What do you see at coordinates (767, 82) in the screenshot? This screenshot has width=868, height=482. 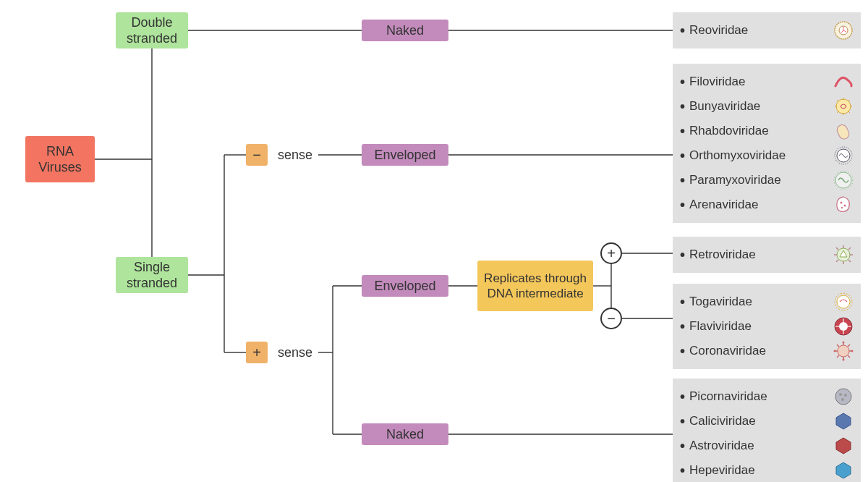 I see `list-item: Filoviridae` at bounding box center [767, 82].